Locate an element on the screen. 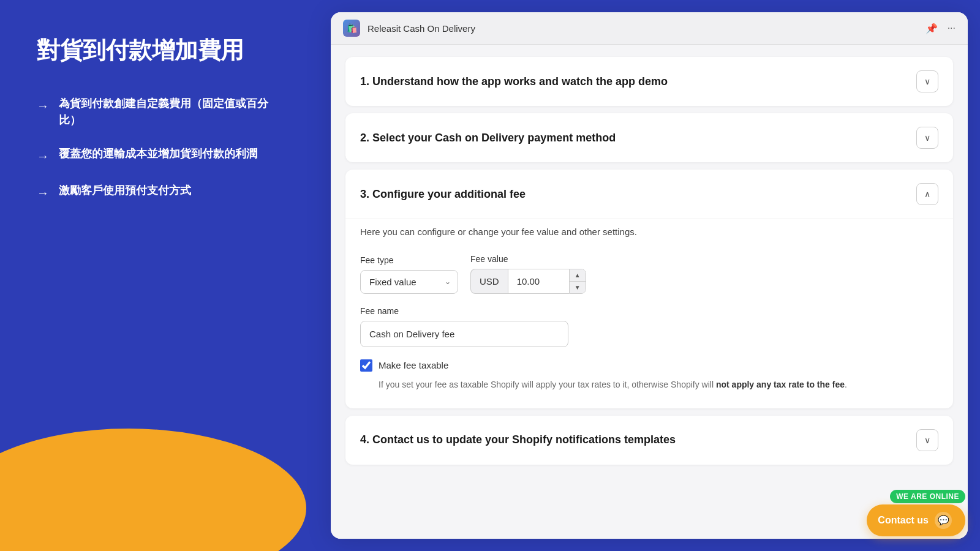 The image size is (980, 551). fee-value-group: Fee value USD ▲ ▼ is located at coordinates (528, 274).